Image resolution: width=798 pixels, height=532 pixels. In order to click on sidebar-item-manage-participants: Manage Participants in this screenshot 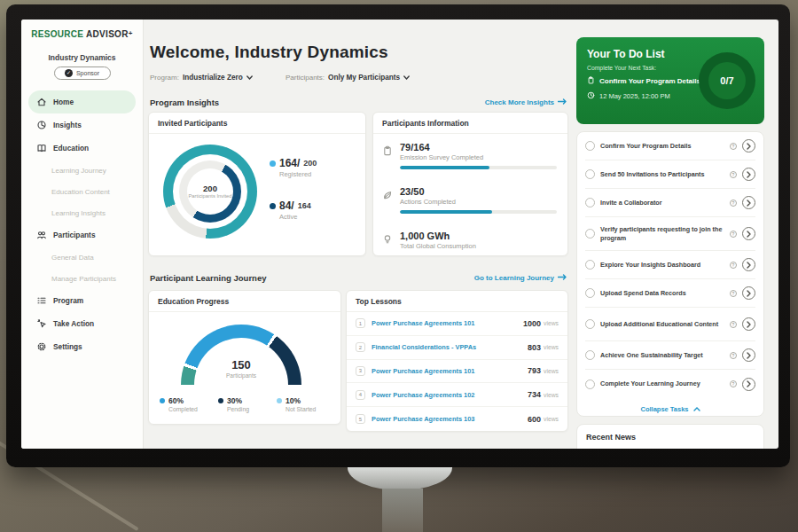, I will do `click(82, 278)`.